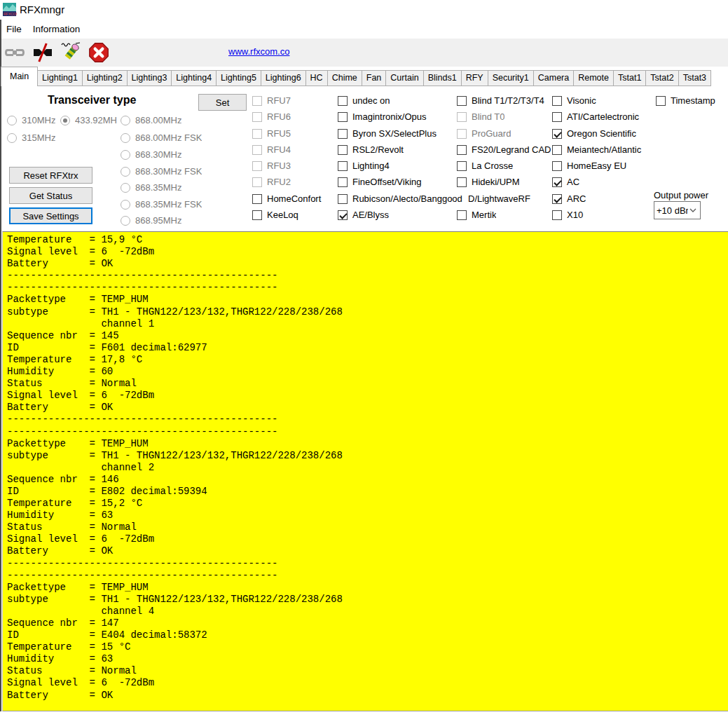  Describe the element at coordinates (31, 137) in the screenshot. I see `radio-315mhz: 315MHz` at that location.